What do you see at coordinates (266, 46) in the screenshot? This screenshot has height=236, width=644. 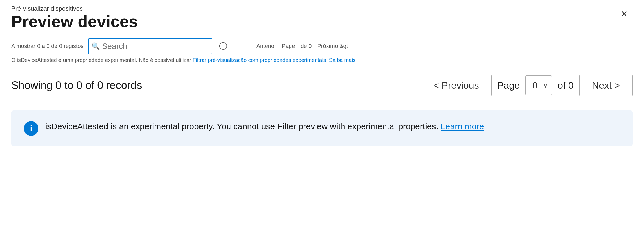 I see `small-prev-label: Anterior` at bounding box center [266, 46].